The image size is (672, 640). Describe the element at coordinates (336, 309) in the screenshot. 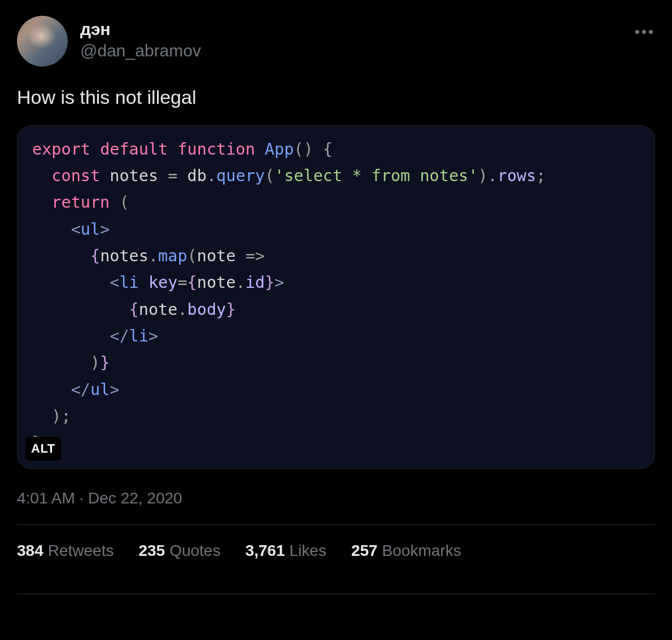

I see `code-line: {note.body}` at that location.